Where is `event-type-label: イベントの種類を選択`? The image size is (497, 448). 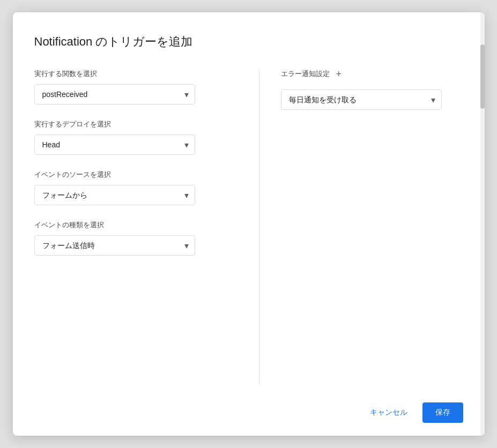
event-type-label: イベントの種類を選択 is located at coordinates (136, 225).